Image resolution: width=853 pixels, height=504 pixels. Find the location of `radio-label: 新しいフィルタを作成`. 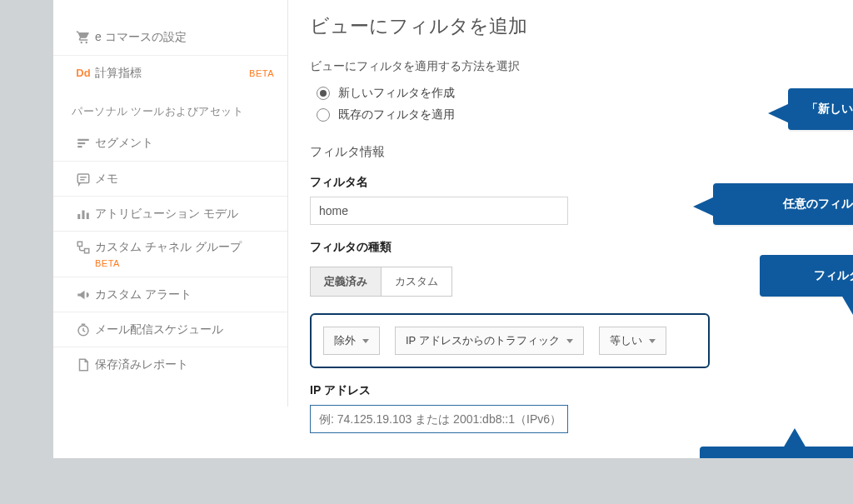

radio-label: 新しいフィルタを作成 is located at coordinates (397, 93).